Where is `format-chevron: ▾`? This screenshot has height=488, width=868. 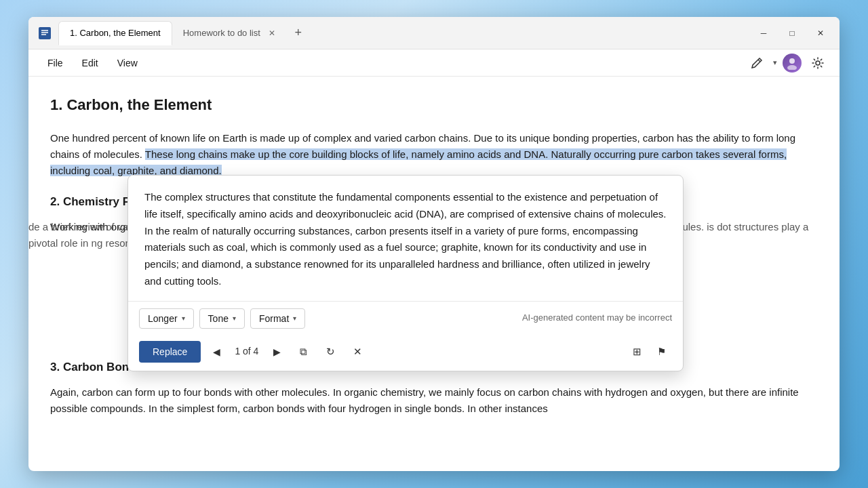
format-chevron: ▾ is located at coordinates (294, 319).